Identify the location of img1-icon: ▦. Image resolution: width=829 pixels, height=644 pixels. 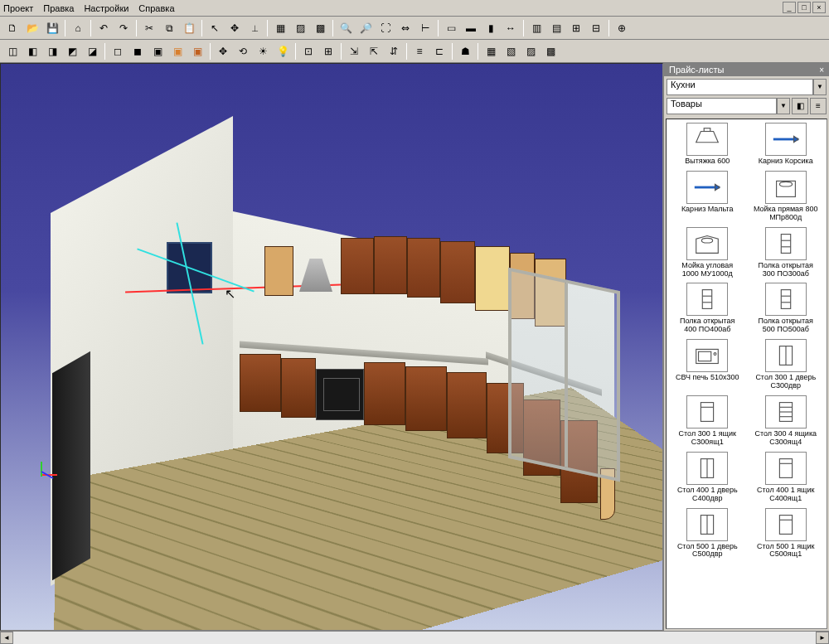
(491, 51).